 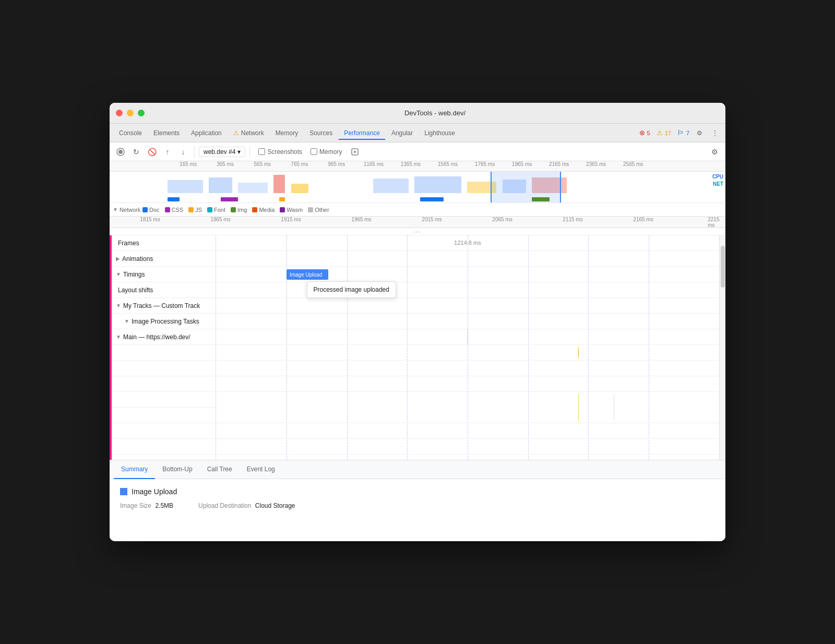 I want to click on scrollbar-thumb, so click(x=723, y=267).